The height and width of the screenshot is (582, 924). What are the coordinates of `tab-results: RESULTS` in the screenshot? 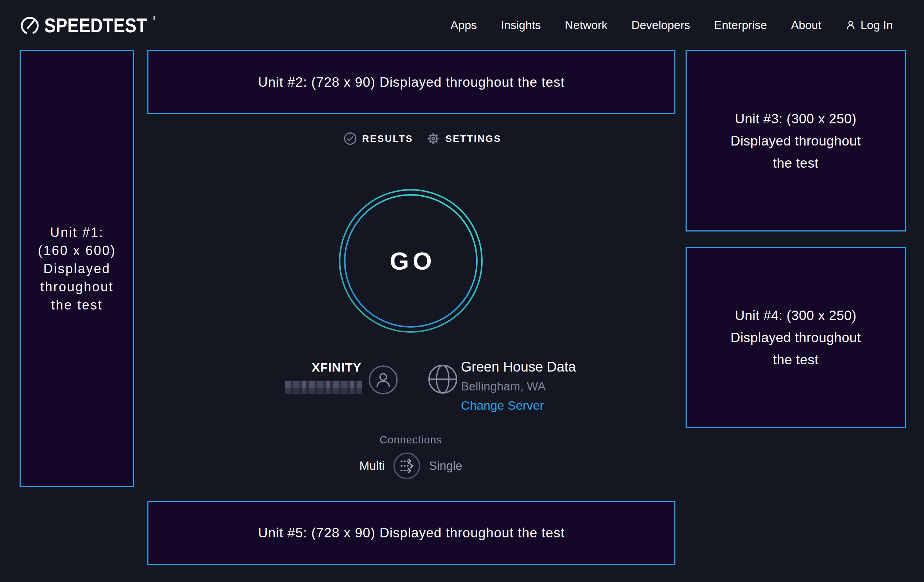 It's located at (378, 138).